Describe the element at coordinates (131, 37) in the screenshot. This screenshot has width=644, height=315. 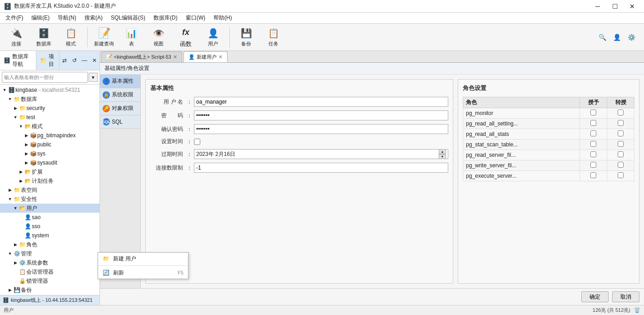
I see `toolbar-table: 📊 表` at that location.